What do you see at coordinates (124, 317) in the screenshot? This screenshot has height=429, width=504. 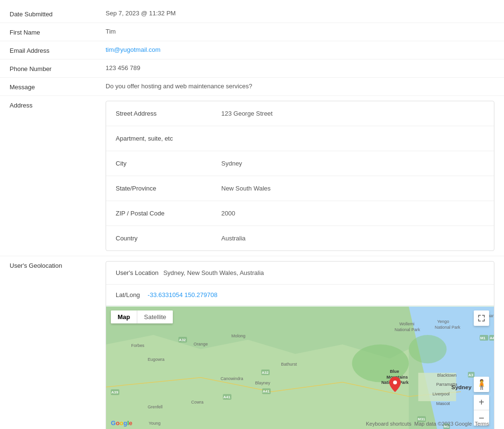 I see `map-tab: Map` at bounding box center [124, 317].